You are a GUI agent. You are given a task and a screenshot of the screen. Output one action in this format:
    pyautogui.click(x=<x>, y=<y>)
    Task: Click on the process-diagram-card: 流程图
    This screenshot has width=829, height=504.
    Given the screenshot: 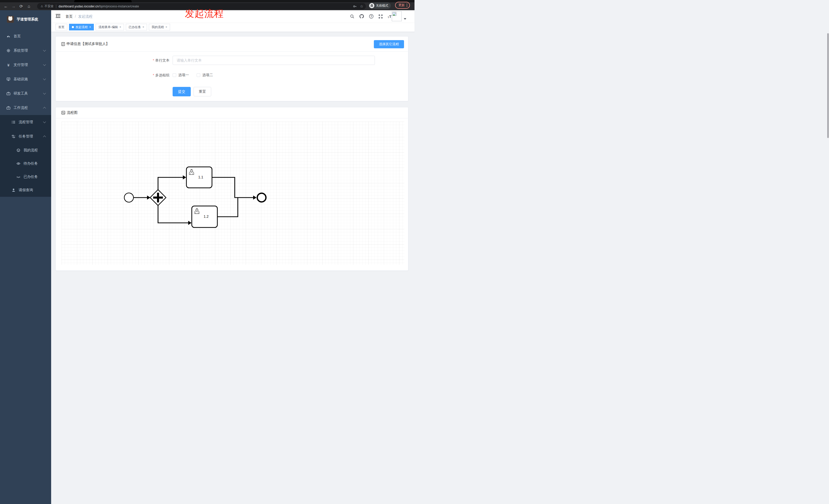 What is the action you would take?
    pyautogui.click(x=232, y=180)
    